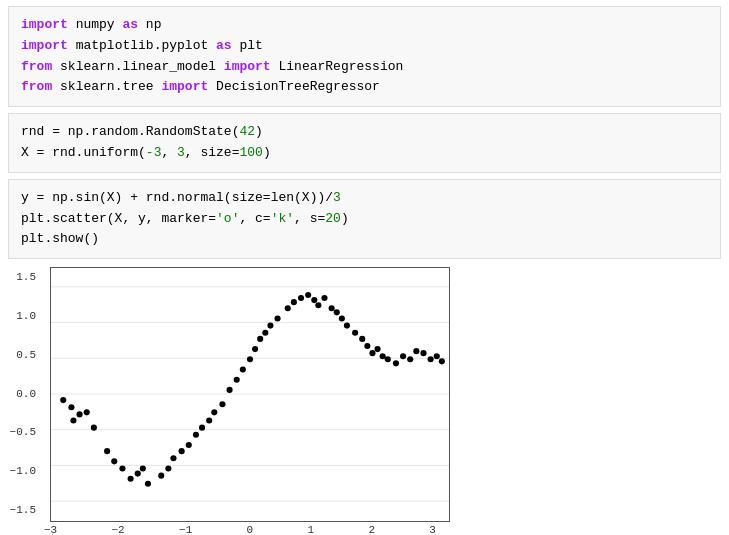 The height and width of the screenshot is (535, 729). Describe the element at coordinates (22, 316) in the screenshot. I see `y-tick: 1.0` at that location.